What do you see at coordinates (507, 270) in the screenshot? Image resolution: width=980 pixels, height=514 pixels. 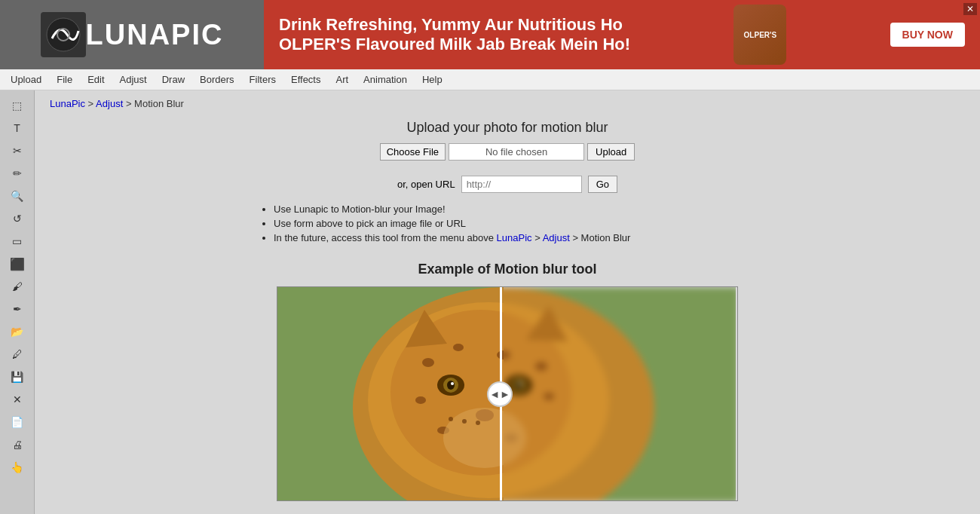 I see `example-title: Example of Motion blur tool` at bounding box center [507, 270].